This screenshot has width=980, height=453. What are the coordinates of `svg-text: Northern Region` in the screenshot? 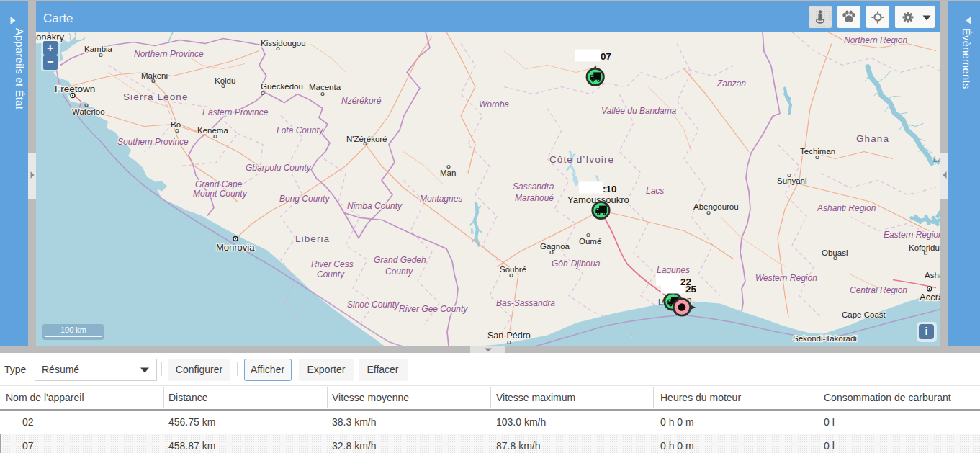 It's located at (876, 40).